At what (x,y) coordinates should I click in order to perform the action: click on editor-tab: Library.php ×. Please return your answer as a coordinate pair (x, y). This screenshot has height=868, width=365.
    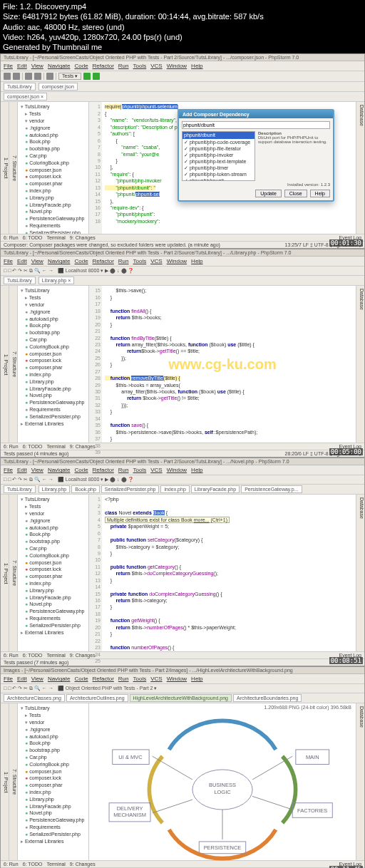
    Looking at the image, I should click on (57, 281).